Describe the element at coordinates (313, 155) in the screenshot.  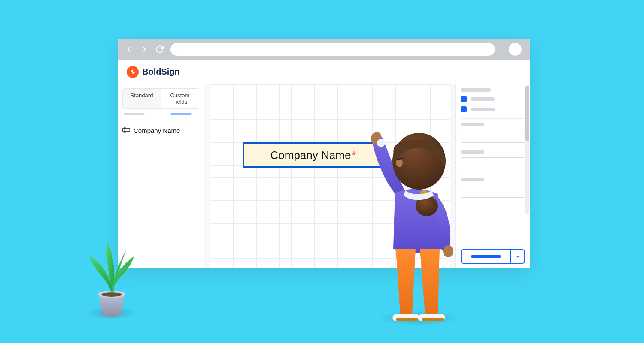
I see `placed-field-company-name: Company Name*` at that location.